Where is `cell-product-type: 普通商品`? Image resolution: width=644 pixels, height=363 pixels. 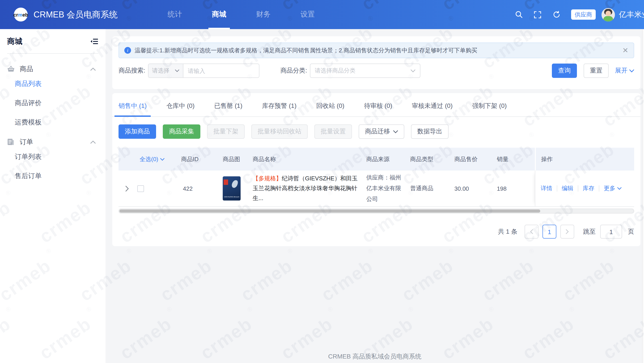 cell-product-type: 普通商品 is located at coordinates (430, 188).